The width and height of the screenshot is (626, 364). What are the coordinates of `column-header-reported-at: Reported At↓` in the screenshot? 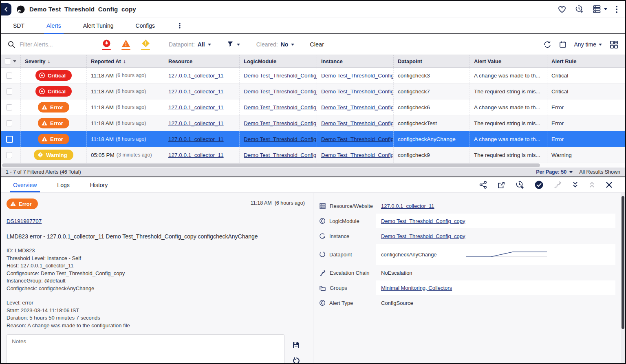 It's located at (125, 61).